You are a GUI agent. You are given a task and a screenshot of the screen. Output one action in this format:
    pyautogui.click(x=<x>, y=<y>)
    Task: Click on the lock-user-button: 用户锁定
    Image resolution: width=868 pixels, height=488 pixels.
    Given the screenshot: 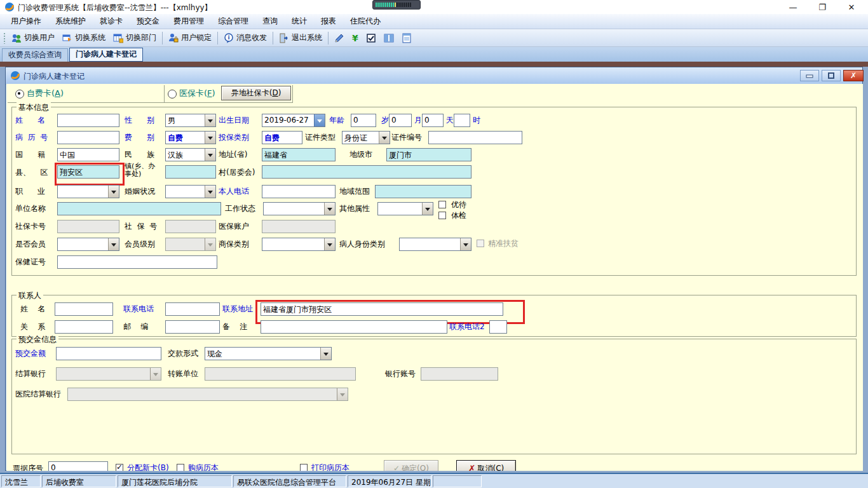 What is the action you would take?
    pyautogui.click(x=190, y=38)
    